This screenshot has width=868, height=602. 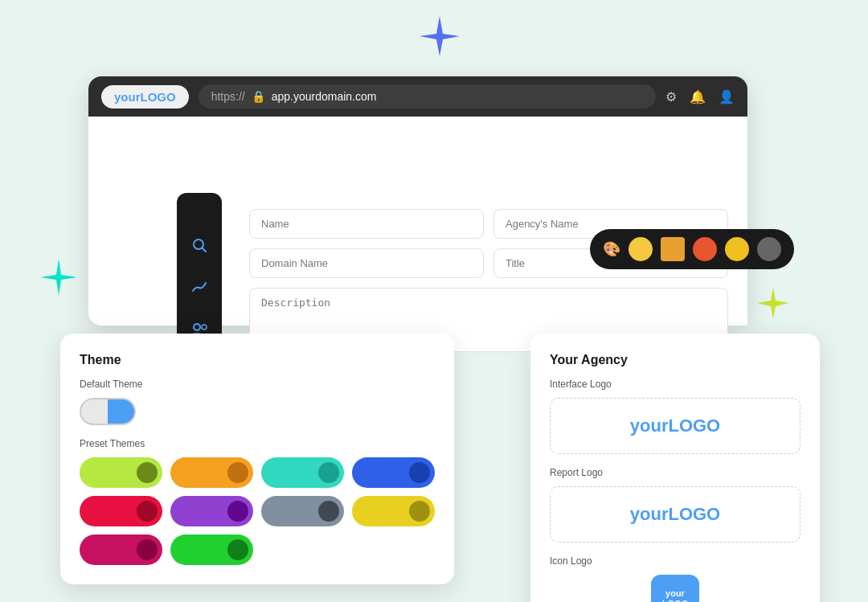 What do you see at coordinates (212, 473) in the screenshot?
I see `preset-orange` at bounding box center [212, 473].